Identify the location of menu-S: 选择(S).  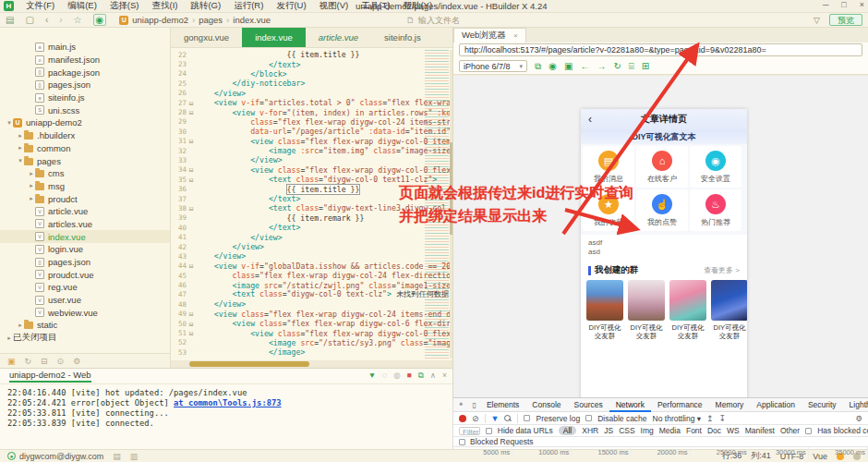
(125, 6).